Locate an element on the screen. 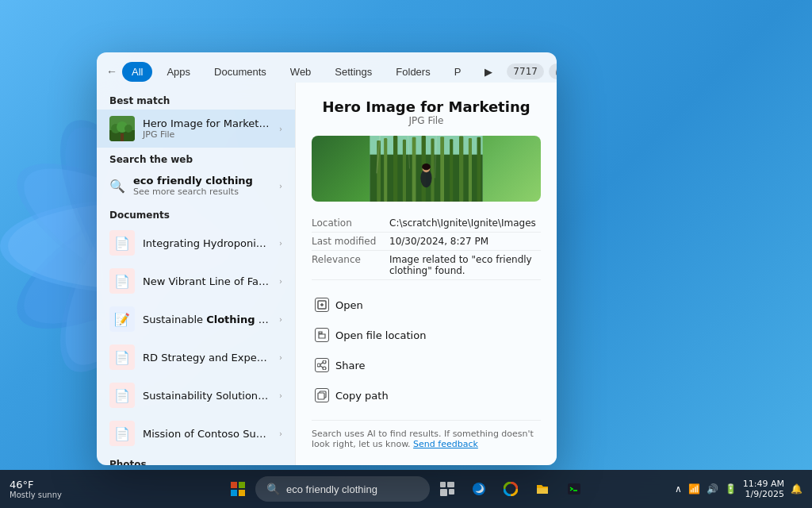 The height and width of the screenshot is (508, 812). chevron-up-icon: ∧ is located at coordinates (679, 489).